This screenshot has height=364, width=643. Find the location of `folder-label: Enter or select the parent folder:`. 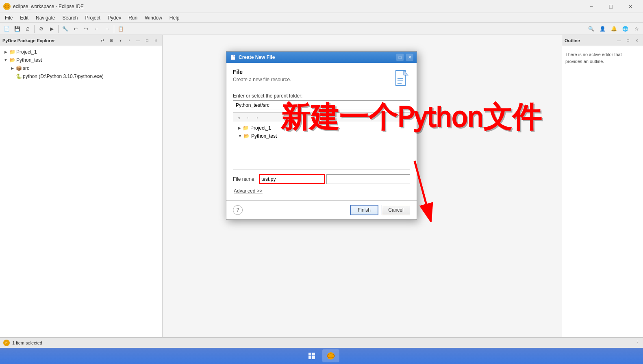

folder-label: Enter or select the parent folder: is located at coordinates (322, 96).